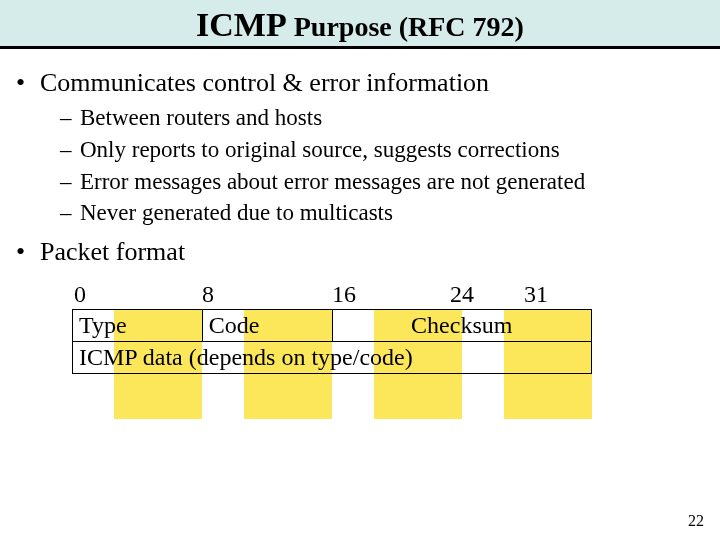 The image size is (720, 540). What do you see at coordinates (332, 295) in the screenshot?
I see `bit-ruler: 0 8 16 24 31` at bounding box center [332, 295].